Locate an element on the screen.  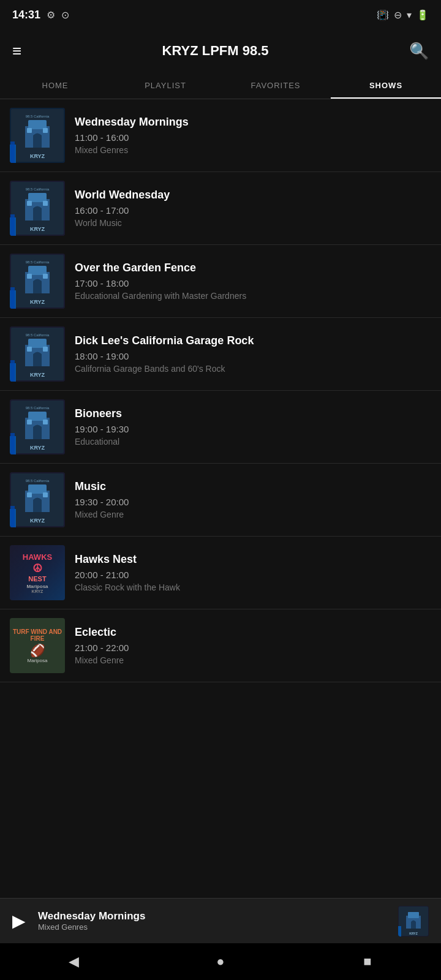
show-genre: World Music is located at coordinates (253, 223).